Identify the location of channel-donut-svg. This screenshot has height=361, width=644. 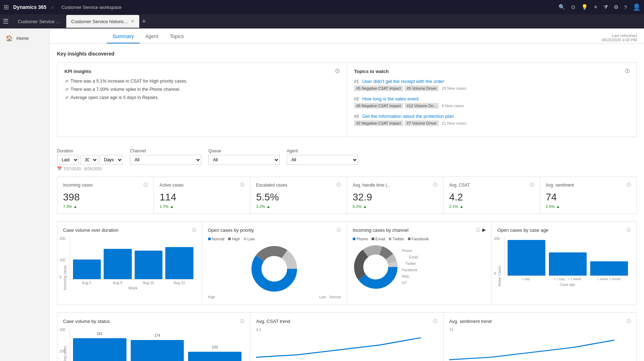
(376, 267).